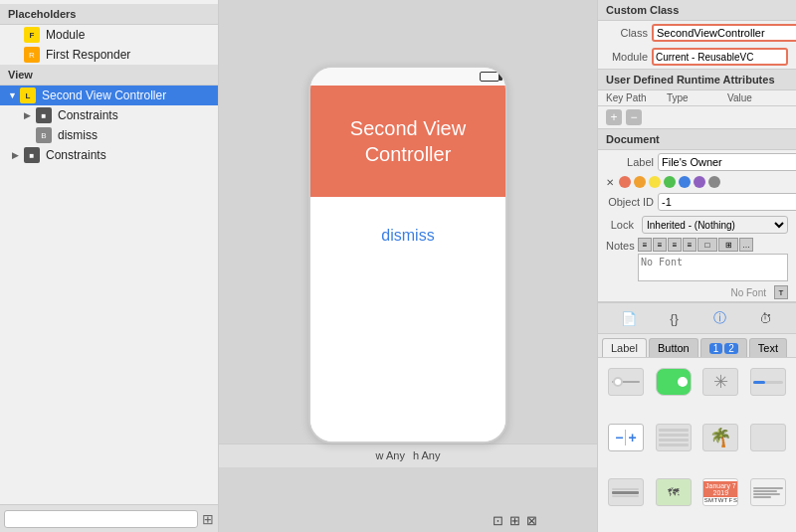 The height and width of the screenshot is (532, 796). What do you see at coordinates (720, 57) in the screenshot?
I see `module-select: Current - ReusableVC` at bounding box center [720, 57].